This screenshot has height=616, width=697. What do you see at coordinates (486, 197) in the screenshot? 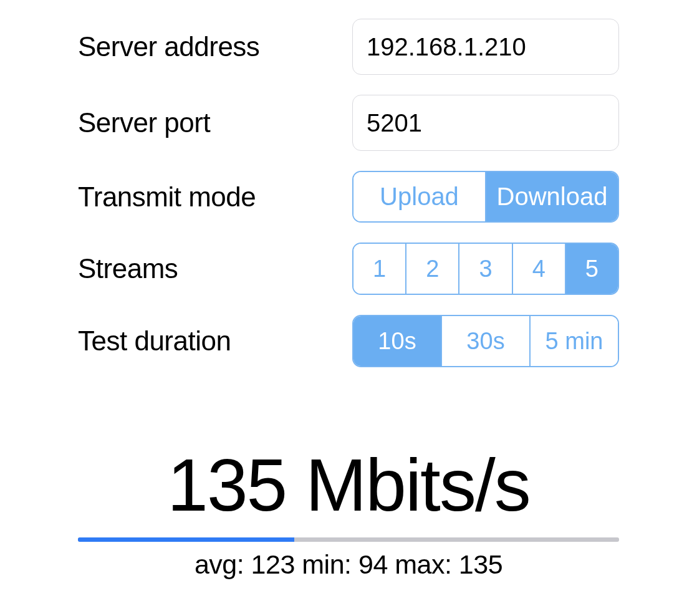
I see `transmit-mode-segmented: UploadDownload` at bounding box center [486, 197].